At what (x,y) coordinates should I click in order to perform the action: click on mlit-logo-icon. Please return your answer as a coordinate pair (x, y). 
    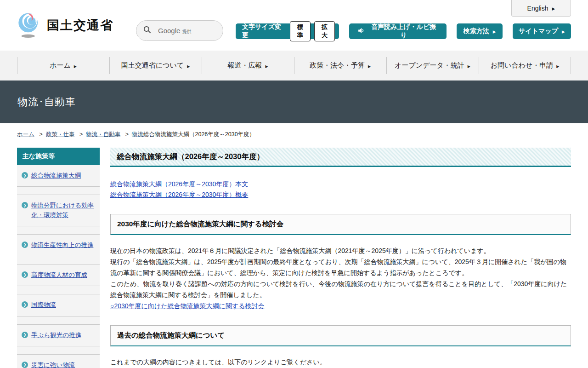
    Looking at the image, I should click on (29, 25).